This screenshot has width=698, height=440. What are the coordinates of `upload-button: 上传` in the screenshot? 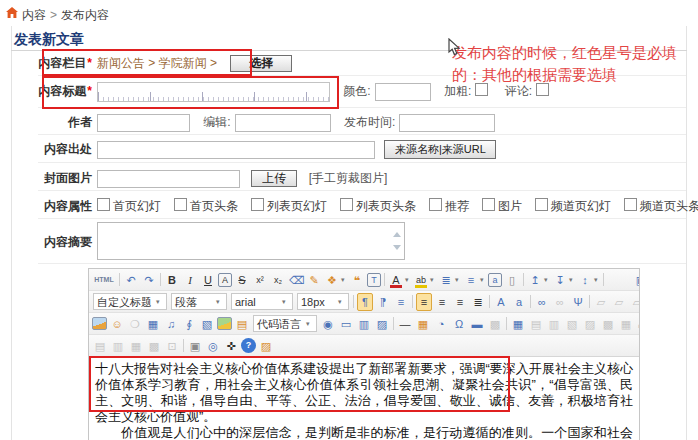 It's located at (274, 178).